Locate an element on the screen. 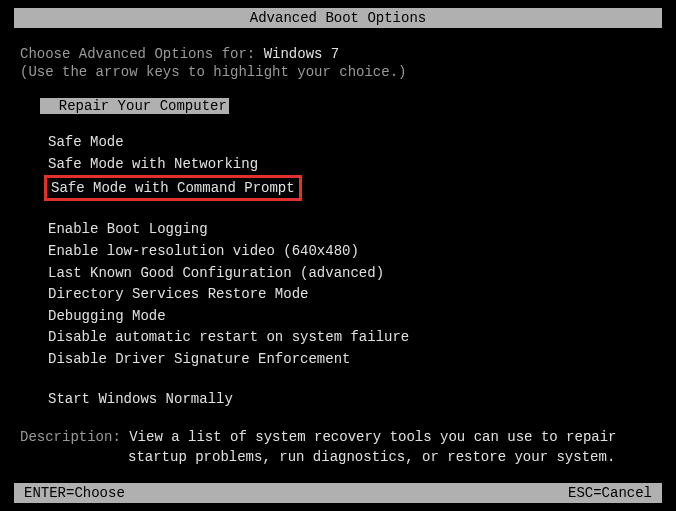  menu-item-disable-driver-sig: Disable Driver Signature Enforcement is located at coordinates (338, 360).